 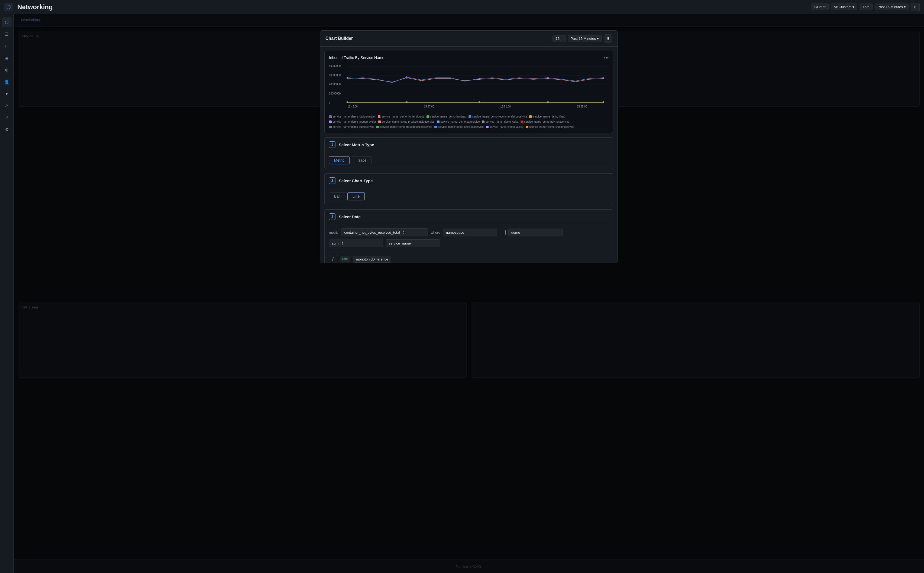 What do you see at coordinates (335, 75) in the screenshot?
I see `svg-text: 60000000` at bounding box center [335, 75].